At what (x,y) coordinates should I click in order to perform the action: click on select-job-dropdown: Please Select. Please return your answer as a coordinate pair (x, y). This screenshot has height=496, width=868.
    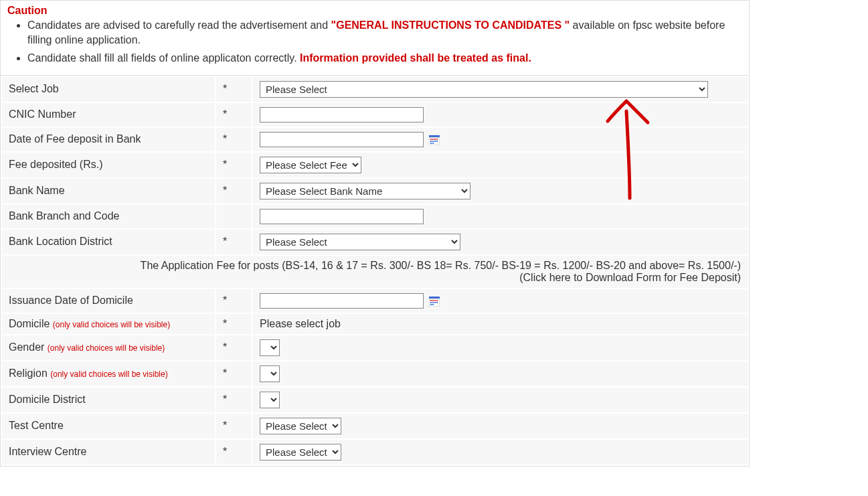
    Looking at the image, I should click on (484, 90).